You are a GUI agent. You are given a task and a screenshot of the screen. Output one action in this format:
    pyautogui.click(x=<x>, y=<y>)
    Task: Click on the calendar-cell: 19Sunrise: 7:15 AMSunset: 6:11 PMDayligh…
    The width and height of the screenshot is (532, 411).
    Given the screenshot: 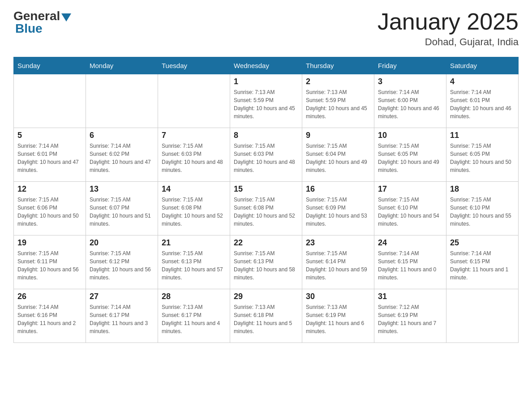 What is the action you would take?
    pyautogui.click(x=50, y=262)
    